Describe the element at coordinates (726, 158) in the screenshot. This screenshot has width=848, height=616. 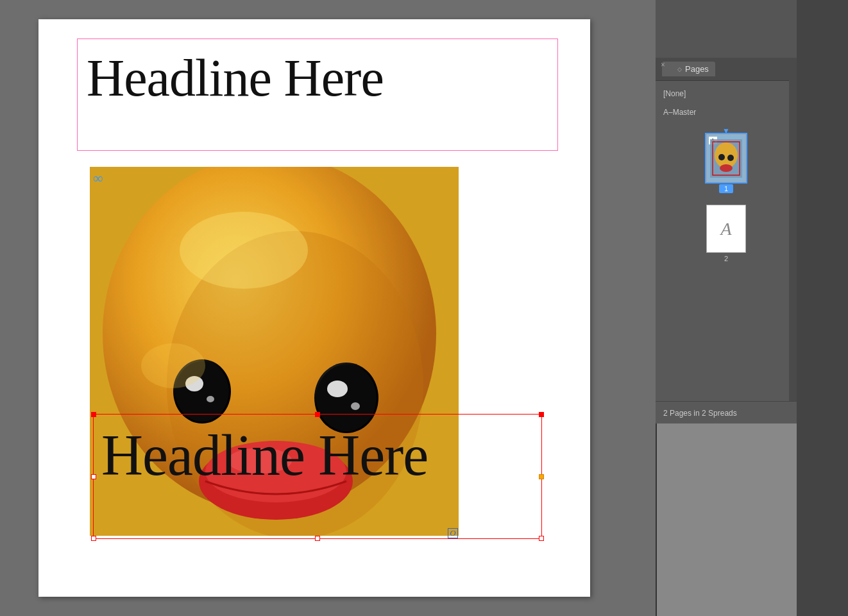
I see `page1-thumbnail: A` at that location.